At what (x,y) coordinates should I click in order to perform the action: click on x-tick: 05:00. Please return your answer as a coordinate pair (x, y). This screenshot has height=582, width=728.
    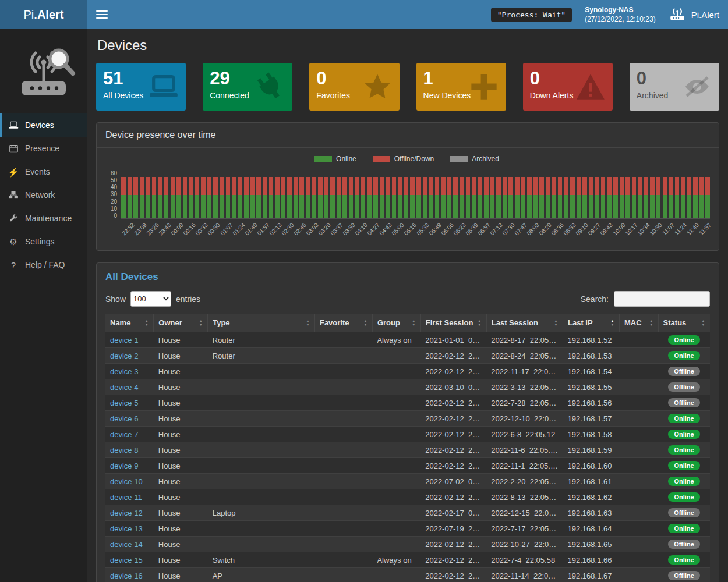
    Looking at the image, I should click on (397, 234).